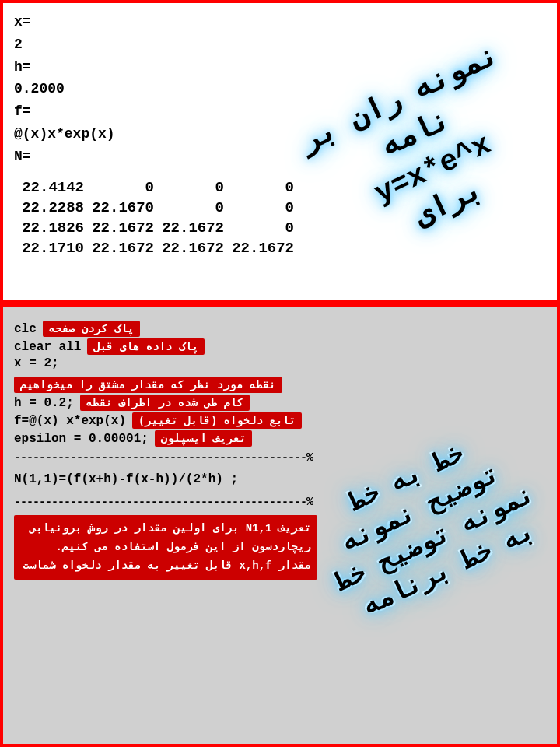 The width and height of the screenshot is (560, 747). Describe the element at coordinates (166, 548) in the screenshot. I see `bottom-description: تعریف N1,1 برای اولین مقدار در روش برونی…` at that location.